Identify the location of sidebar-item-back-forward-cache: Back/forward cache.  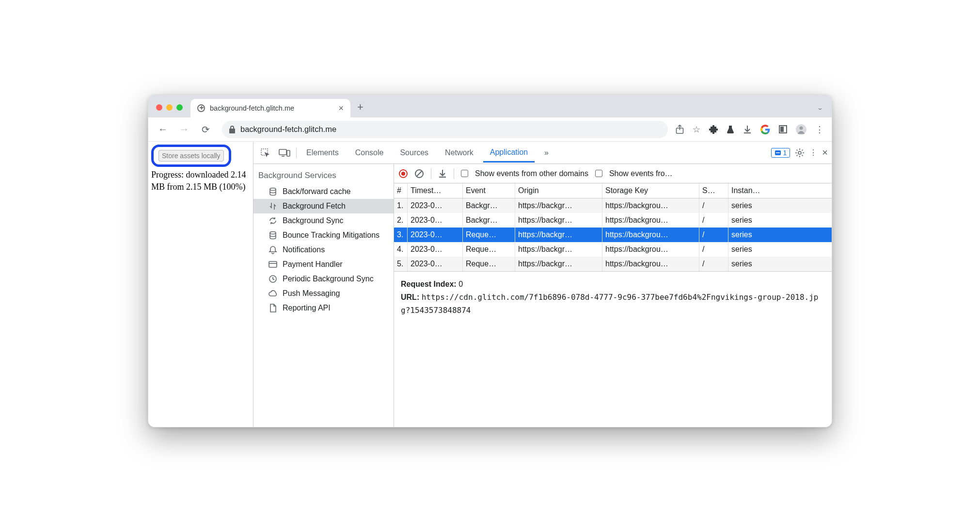
(324, 192).